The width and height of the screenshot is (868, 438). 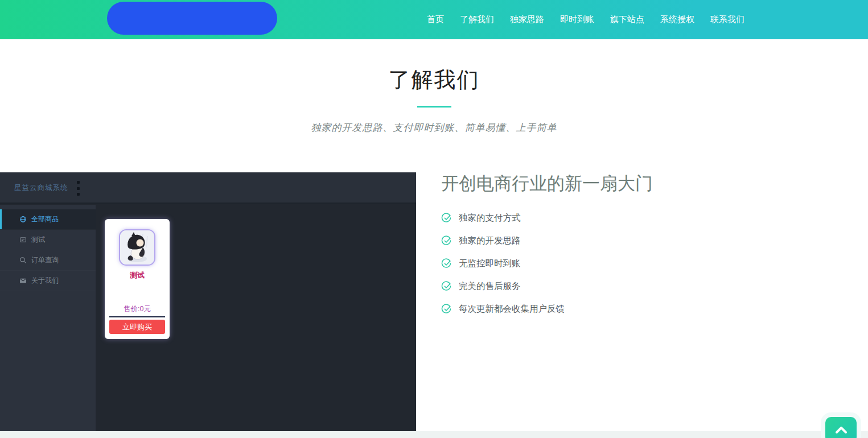 What do you see at coordinates (434, 80) in the screenshot?
I see `page-title: 了解我们` at bounding box center [434, 80].